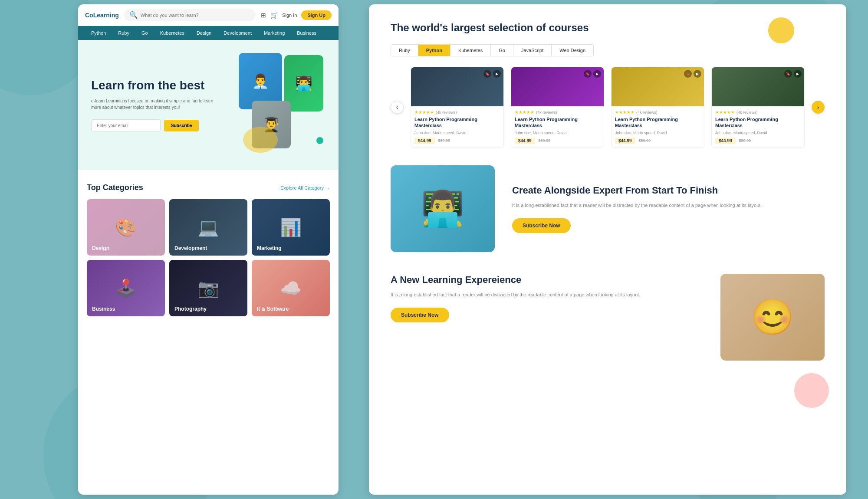  I want to click on nav-kubernetes: Kubernetes, so click(172, 33).